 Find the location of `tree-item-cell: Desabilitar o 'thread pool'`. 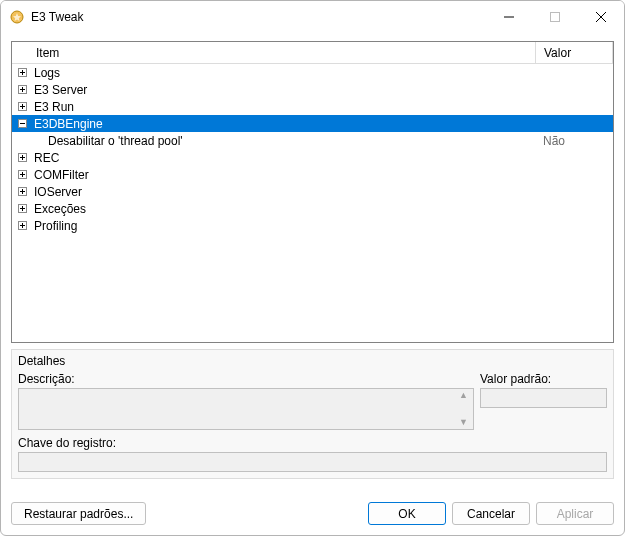

tree-item-cell: Desabilitar o 'thread pool' is located at coordinates (274, 140).